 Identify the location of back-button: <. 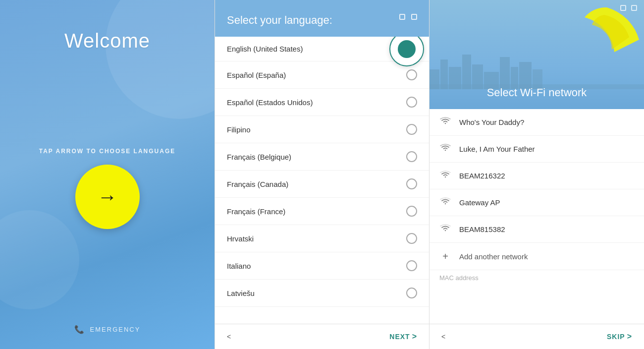
(229, 337).